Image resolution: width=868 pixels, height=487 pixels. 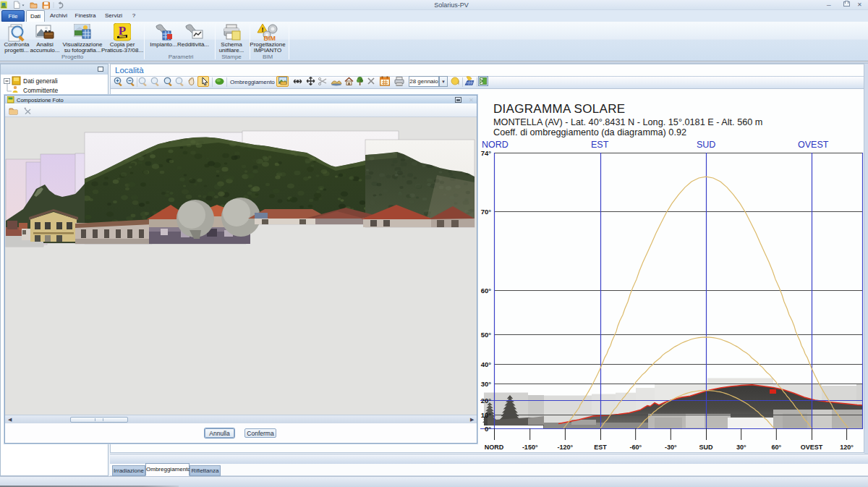 I want to click on svg-text: 40°, so click(x=486, y=365).